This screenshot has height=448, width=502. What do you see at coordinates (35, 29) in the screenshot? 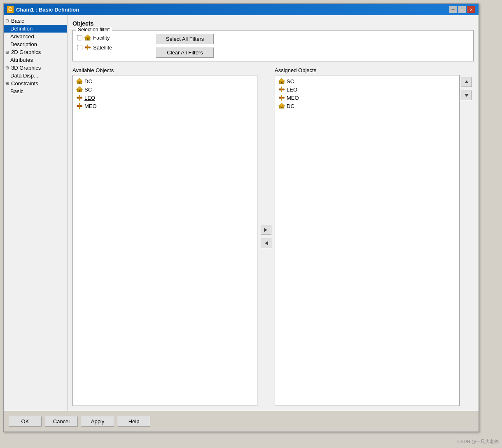
I see `sidebar-item-definition: Definition` at bounding box center [35, 29].